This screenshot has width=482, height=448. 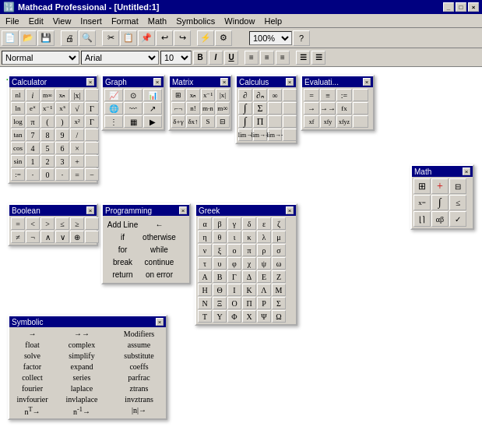 I want to click on greek-alpha-lower: α, so click(x=205, y=224).